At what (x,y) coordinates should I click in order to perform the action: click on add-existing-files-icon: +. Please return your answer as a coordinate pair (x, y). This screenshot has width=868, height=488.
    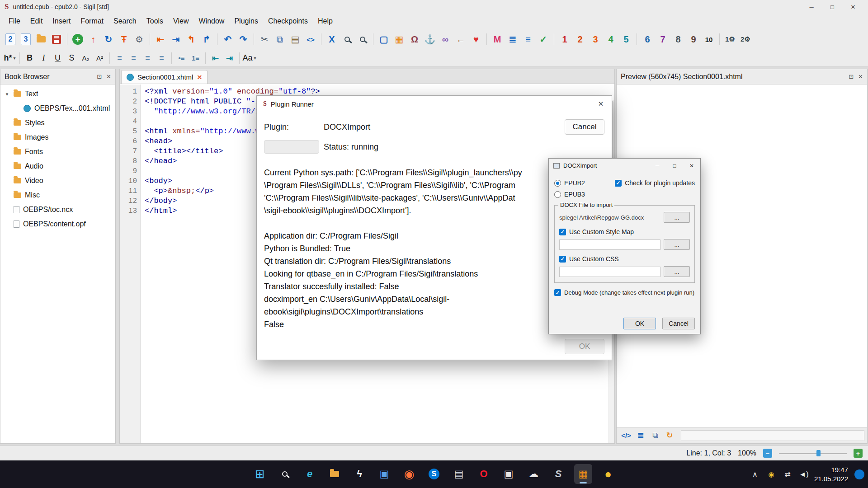
    Looking at the image, I should click on (78, 39).